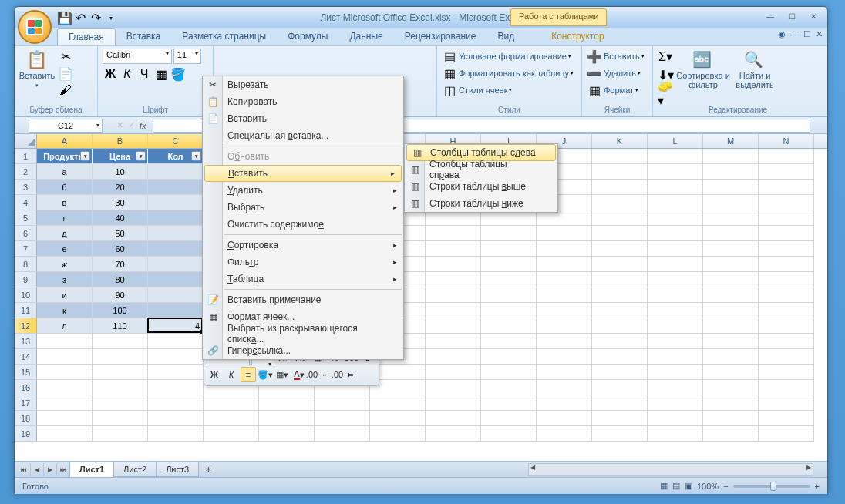 The image size is (845, 504). What do you see at coordinates (26, 156) in the screenshot?
I see `row-header-1: 1` at bounding box center [26, 156].